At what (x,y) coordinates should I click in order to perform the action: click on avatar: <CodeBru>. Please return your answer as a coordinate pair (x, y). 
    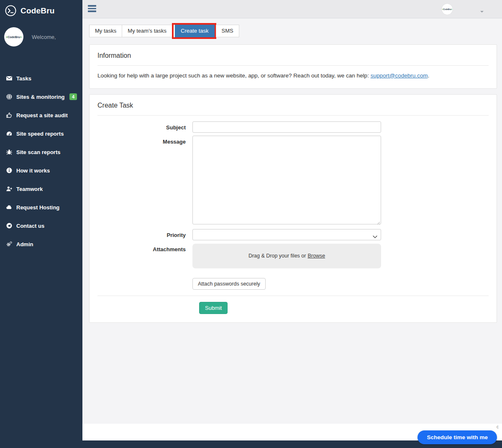
    Looking at the image, I should click on (14, 37).